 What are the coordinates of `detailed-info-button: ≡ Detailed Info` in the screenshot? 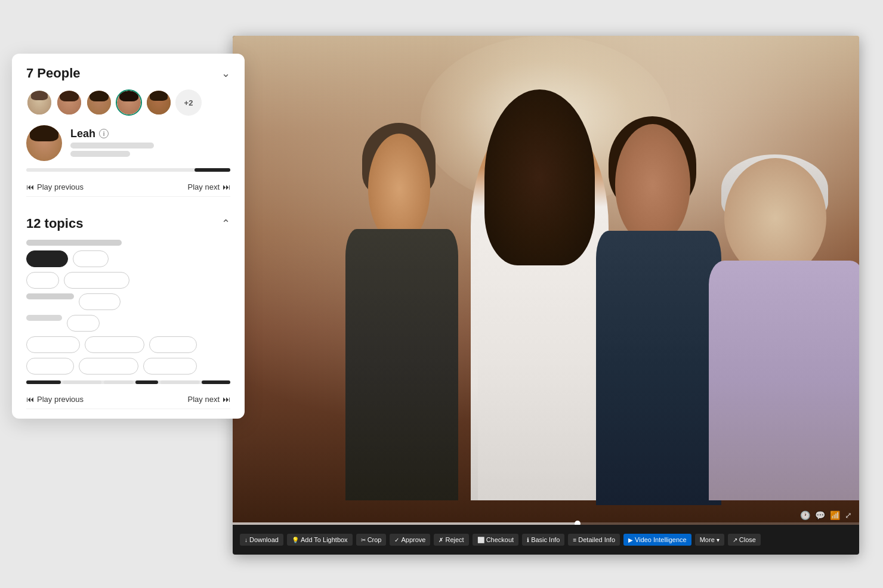 It's located at (594, 540).